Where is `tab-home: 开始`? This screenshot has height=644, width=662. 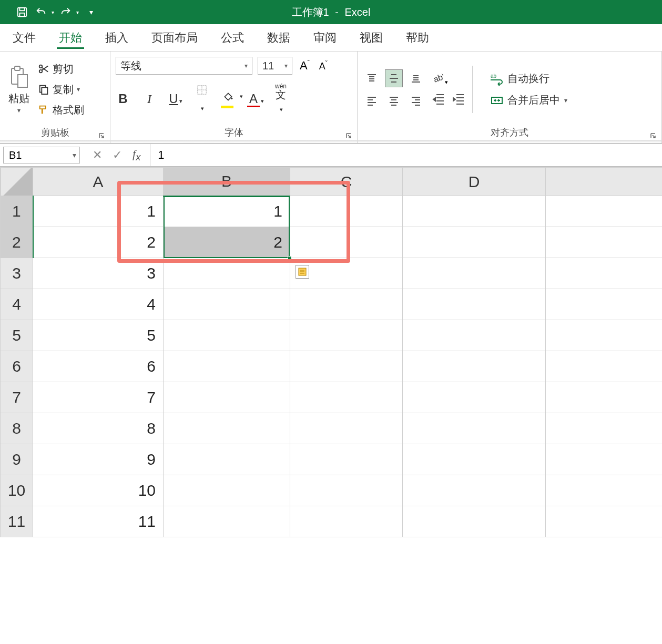
tab-home: 开始 is located at coordinates (70, 38).